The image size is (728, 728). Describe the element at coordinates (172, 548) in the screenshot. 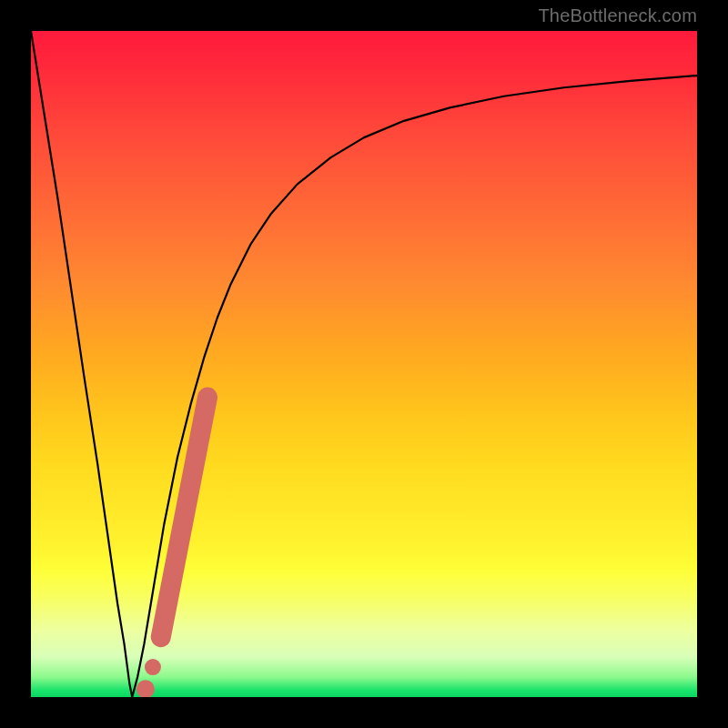

I see `exclaim-layer` at that location.